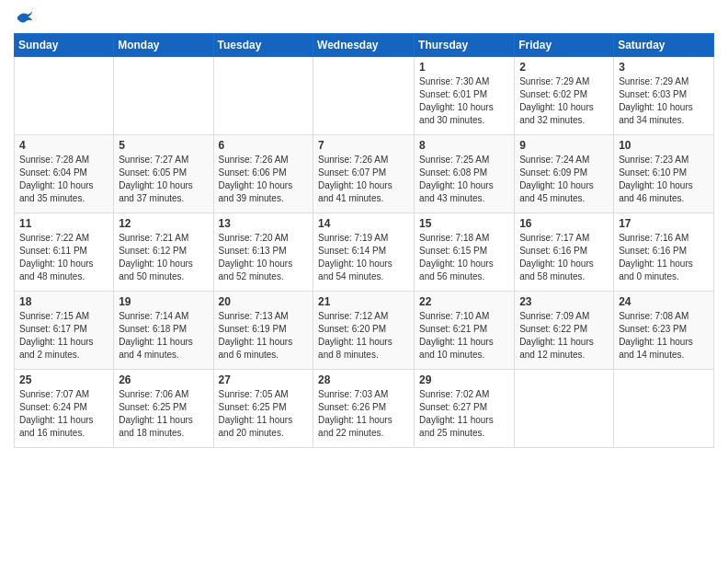 Image resolution: width=728 pixels, height=563 pixels. What do you see at coordinates (264, 380) in the screenshot?
I see `day-number: 27` at bounding box center [264, 380].